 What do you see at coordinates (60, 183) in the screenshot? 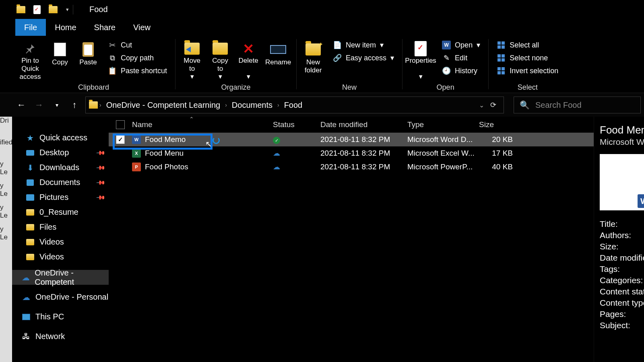
I see `sidebar-item-documents: Documents📌` at bounding box center [60, 183].